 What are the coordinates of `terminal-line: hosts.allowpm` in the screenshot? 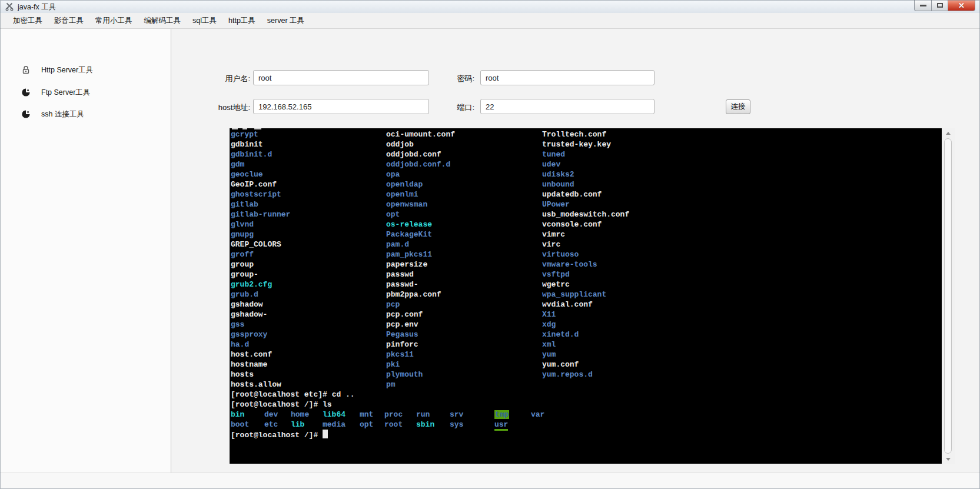 It's located at (430, 385).